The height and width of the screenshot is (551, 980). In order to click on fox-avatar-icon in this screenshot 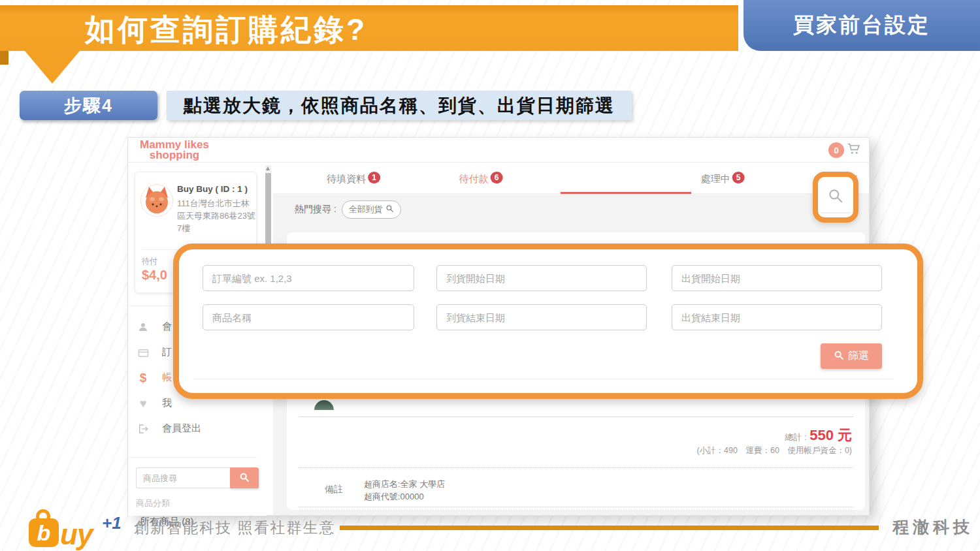, I will do `click(157, 200)`.